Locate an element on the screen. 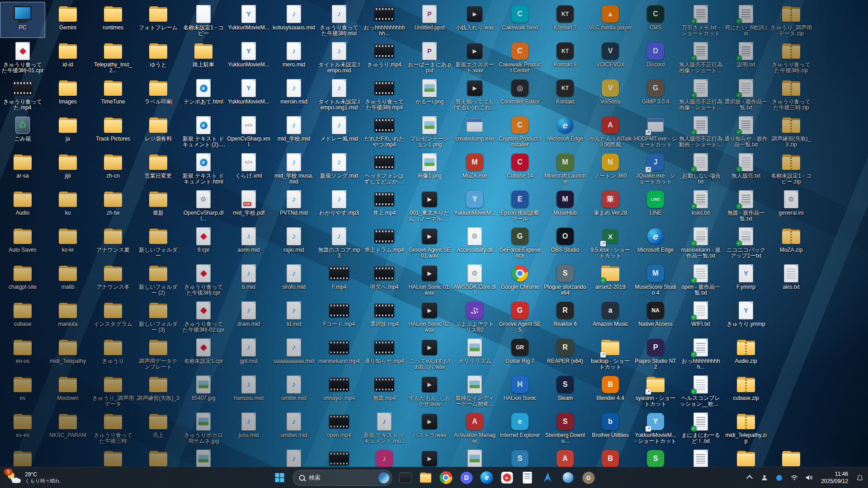 This screenshot has width=868, height=488. taskbar-gimp-button: G is located at coordinates (589, 478).